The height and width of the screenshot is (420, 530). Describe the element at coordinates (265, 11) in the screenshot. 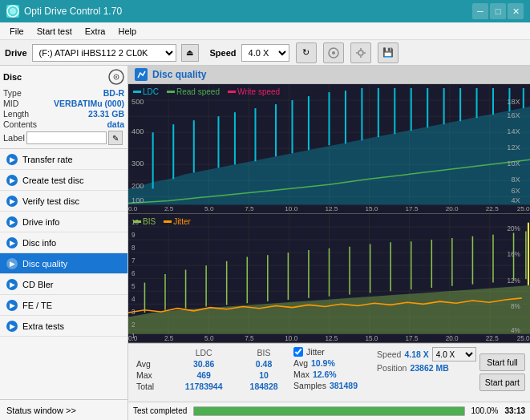

I see `titlebar: Opti Drive Control 1.70 ─ □ ✕` at that location.